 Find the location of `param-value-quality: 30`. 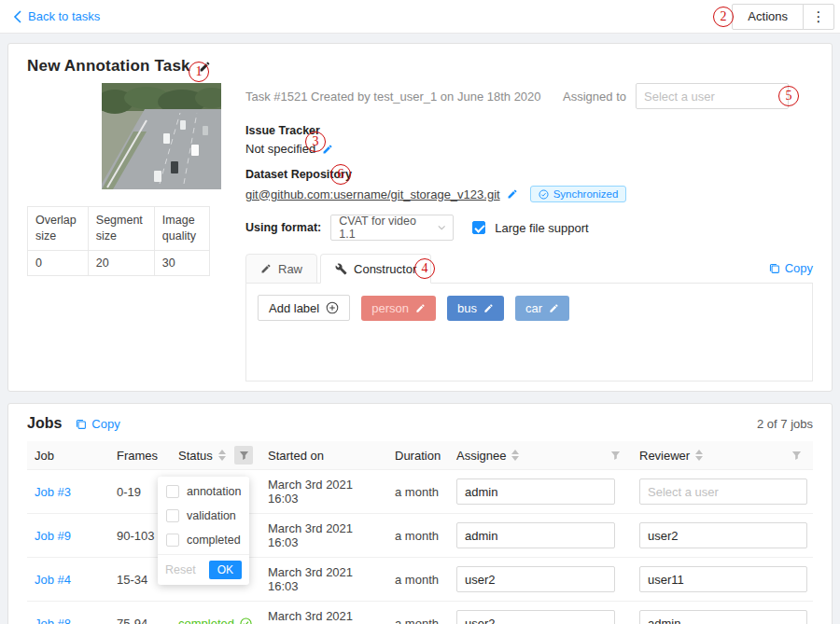

param-value-quality: 30 is located at coordinates (181, 263).